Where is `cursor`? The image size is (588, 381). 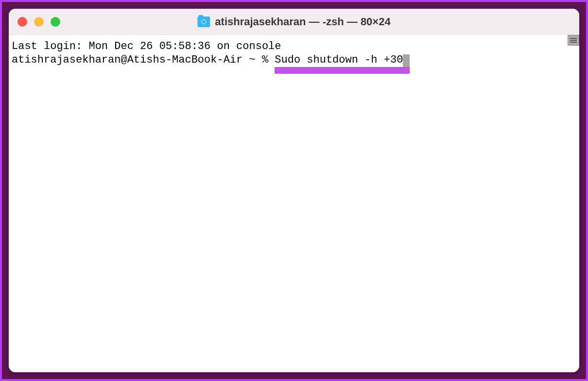 cursor is located at coordinates (406, 61).